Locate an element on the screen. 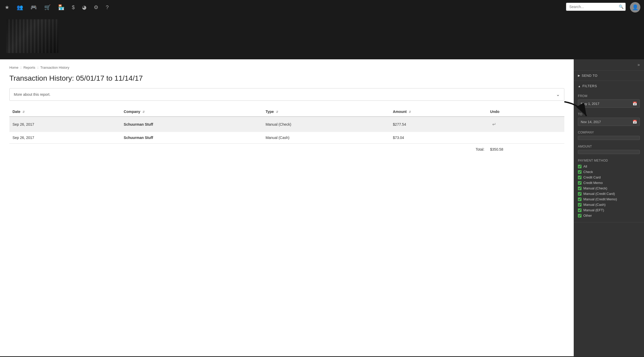 The height and width of the screenshot is (357, 644). filters-header: ▲ FILTERS is located at coordinates (609, 86).